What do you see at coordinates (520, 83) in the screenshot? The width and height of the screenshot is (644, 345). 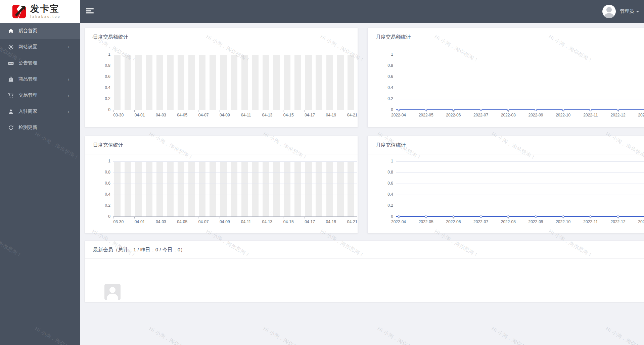 I see `monthly-trade-chart` at bounding box center [520, 83].